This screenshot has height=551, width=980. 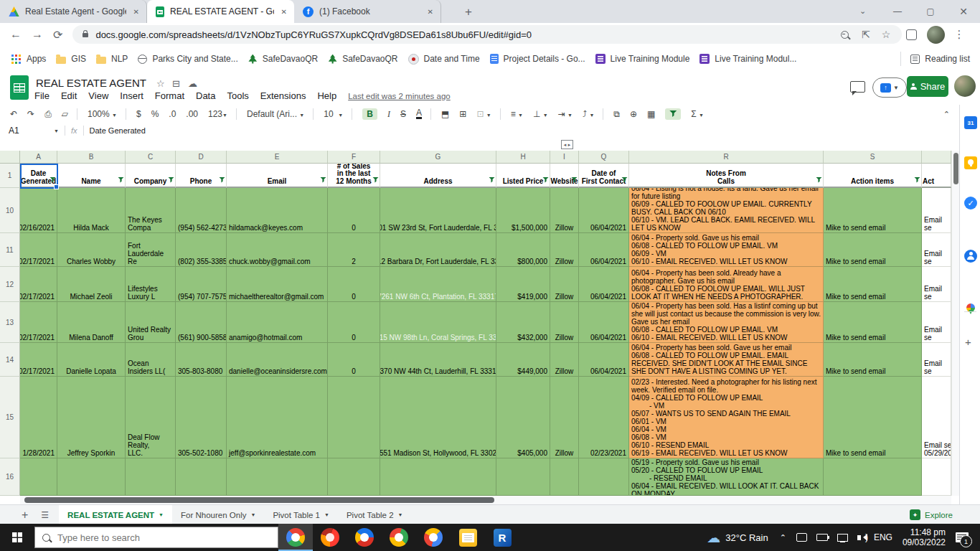 What do you see at coordinates (971, 256) in the screenshot?
I see `contacts-icon` at bounding box center [971, 256].